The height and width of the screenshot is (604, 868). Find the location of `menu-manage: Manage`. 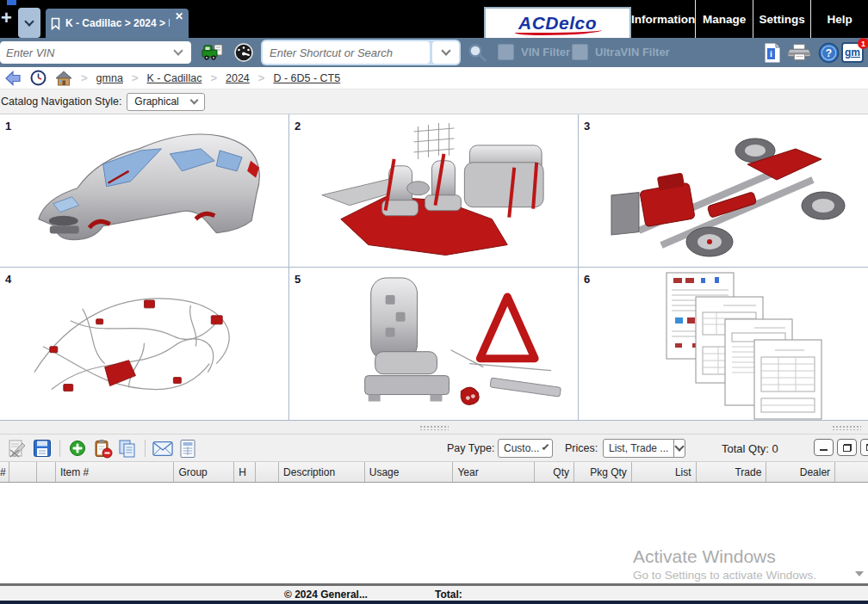

menu-manage: Manage is located at coordinates (723, 19).